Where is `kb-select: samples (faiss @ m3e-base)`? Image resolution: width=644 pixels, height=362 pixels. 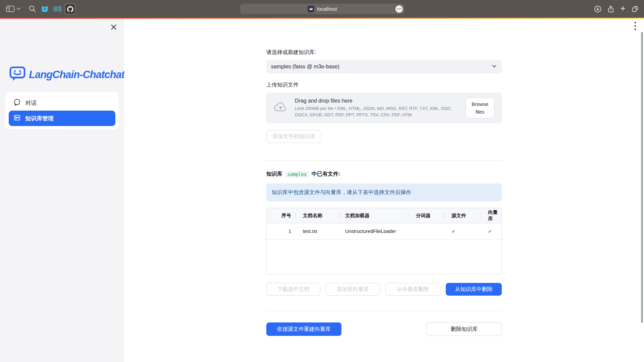 kb-select: samples (faiss @ m3e-base) is located at coordinates (384, 67).